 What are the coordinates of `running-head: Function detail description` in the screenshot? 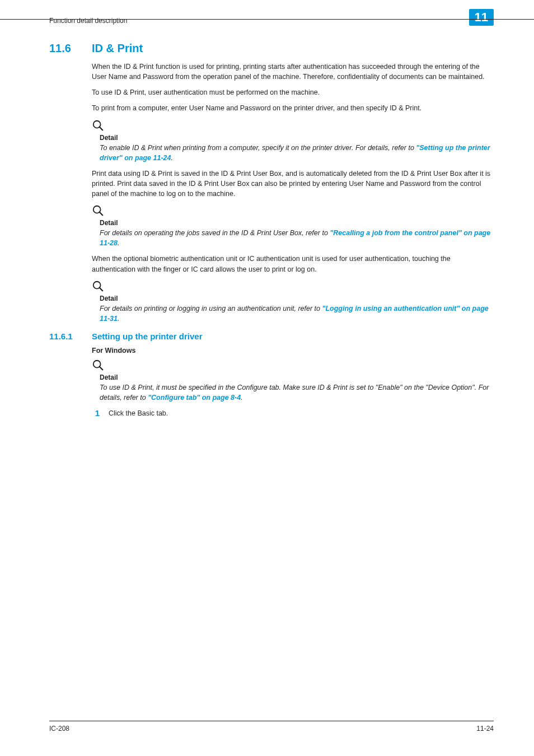 It's located at (88, 21).